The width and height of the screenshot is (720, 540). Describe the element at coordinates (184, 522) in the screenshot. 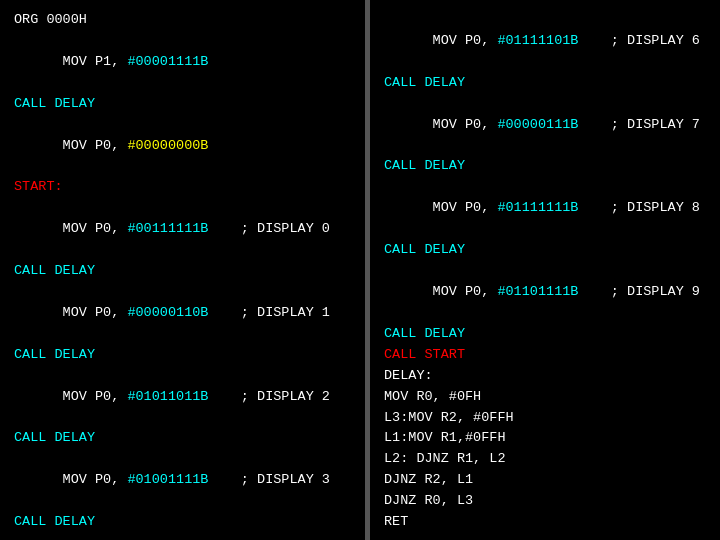

I see `line-call-delay-5: CALL DELAY` at that location.